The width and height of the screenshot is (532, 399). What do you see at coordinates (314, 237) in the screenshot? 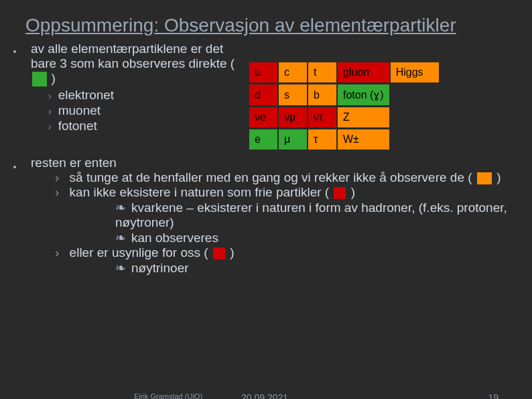
I see `list-item: kan observeres` at bounding box center [314, 237].